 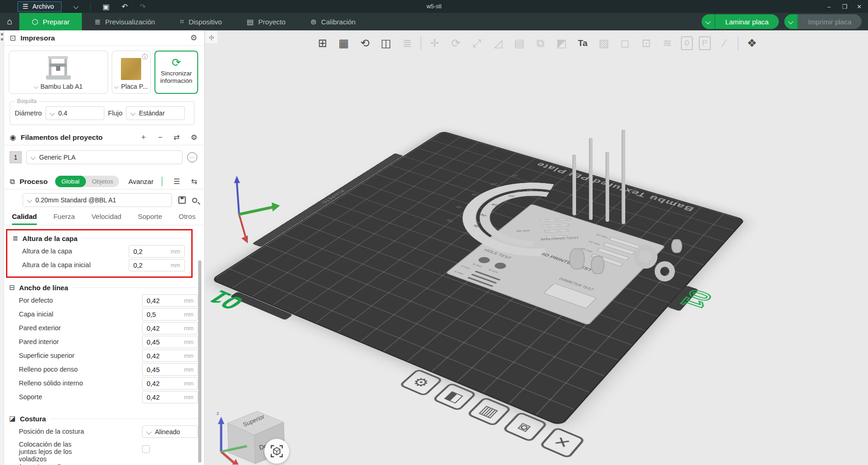 I want to click on first-layer-line-width-input: 0,5mm, so click(x=170, y=315).